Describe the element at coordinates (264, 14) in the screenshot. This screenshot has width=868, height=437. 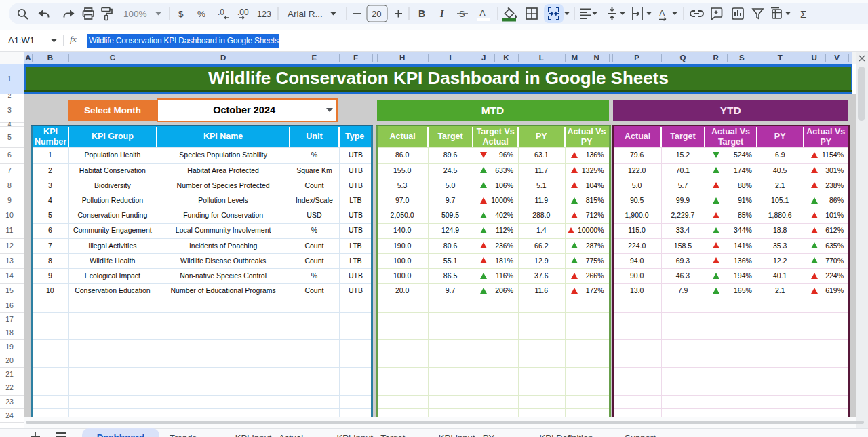
I see `svg-text: 123` at that location.